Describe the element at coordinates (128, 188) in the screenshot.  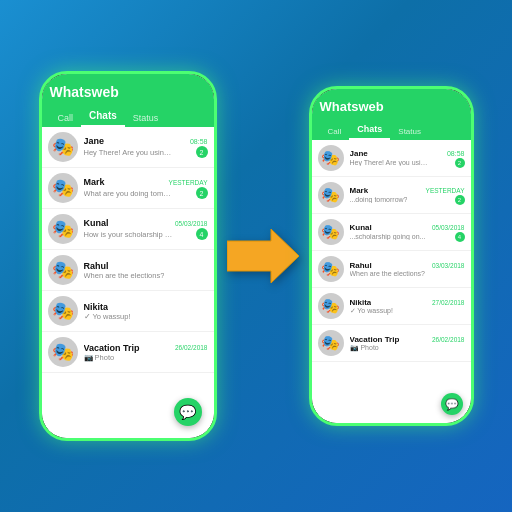
I see `chat-item-mark-left: 🎭 Mark YESTERDAY What are you doing tomo…` at that location.